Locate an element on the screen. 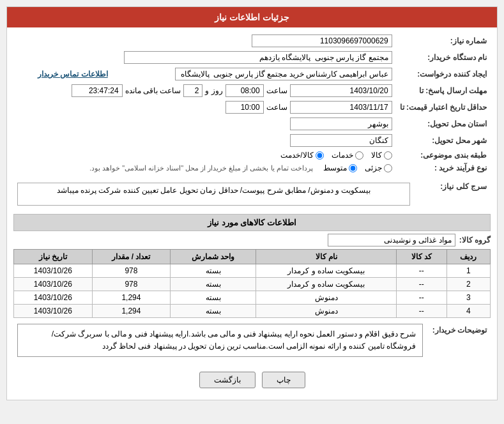  mohlat-saat-label: ساعت is located at coordinates (277, 91).